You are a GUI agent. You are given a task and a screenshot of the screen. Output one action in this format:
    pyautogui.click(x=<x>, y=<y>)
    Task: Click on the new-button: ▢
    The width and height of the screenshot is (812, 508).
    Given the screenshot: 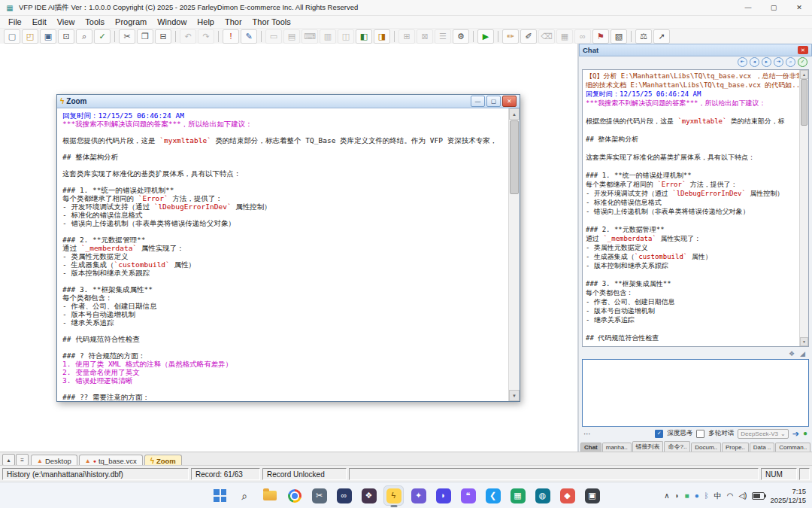 What is the action you would take?
    pyautogui.click(x=12, y=36)
    